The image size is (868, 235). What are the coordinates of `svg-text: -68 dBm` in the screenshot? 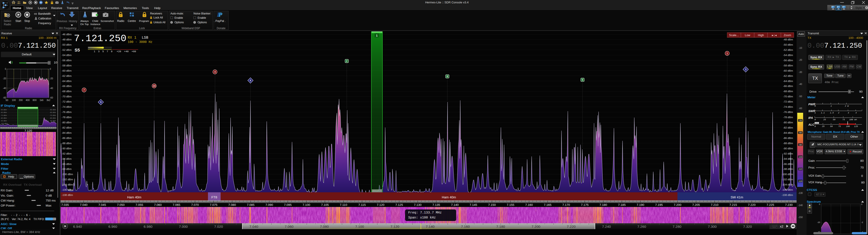 It's located at (788, 91).